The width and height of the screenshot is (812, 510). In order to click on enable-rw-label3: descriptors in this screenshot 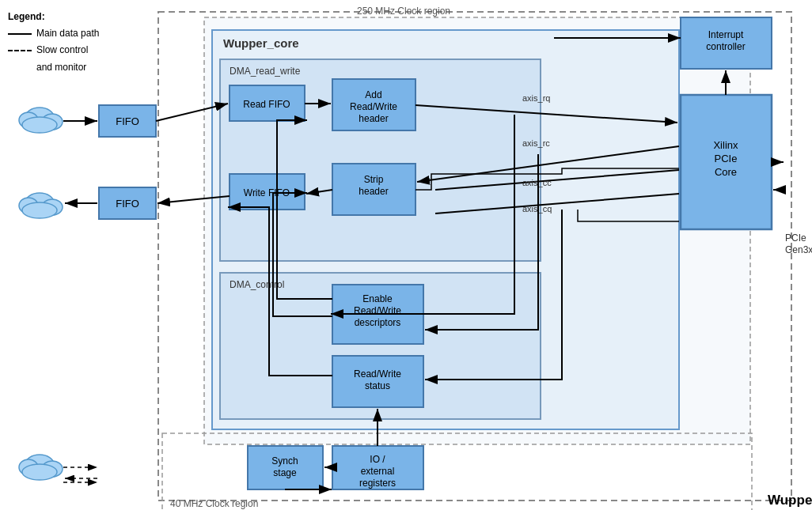, I will do `click(378, 323)`.